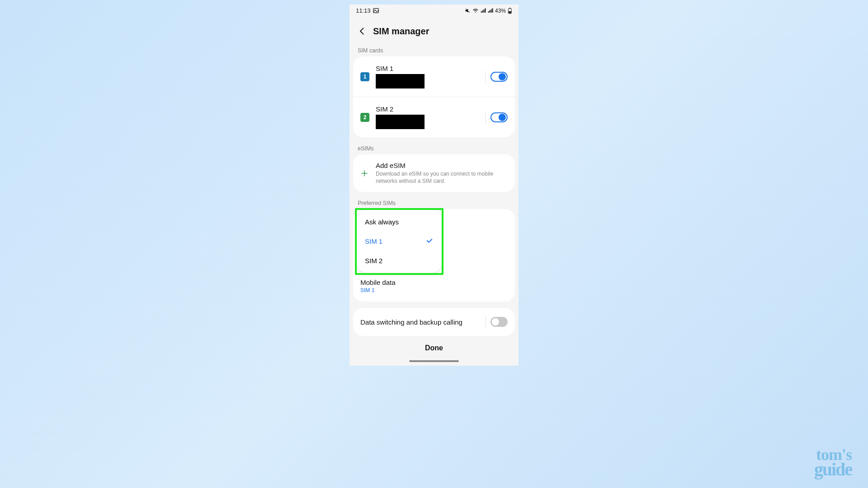 This screenshot has width=868, height=488. Describe the element at coordinates (434, 97) in the screenshot. I see `sim-cards-card: 1 SIM 1 2 SIM 2` at that location.